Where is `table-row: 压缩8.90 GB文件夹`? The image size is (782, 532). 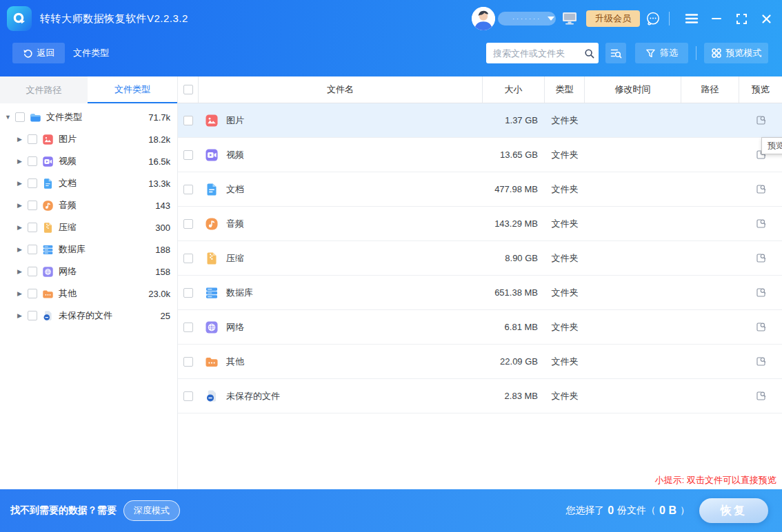
table-row: 压缩8.90 GB文件夹 is located at coordinates (480, 258).